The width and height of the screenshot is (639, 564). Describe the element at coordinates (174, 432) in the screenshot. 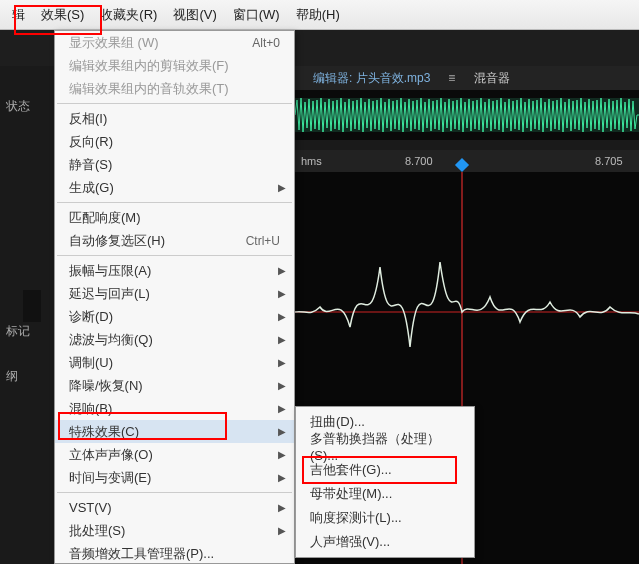

I see `menu-label: 特殊效果(C)` at that location.